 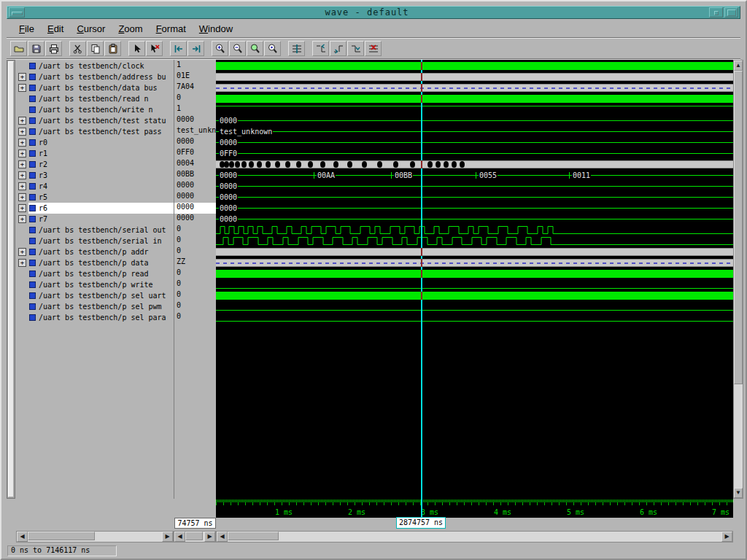 I want to click on signal-name-body: /uart_bs_testbench/p_write, so click(x=101, y=284).